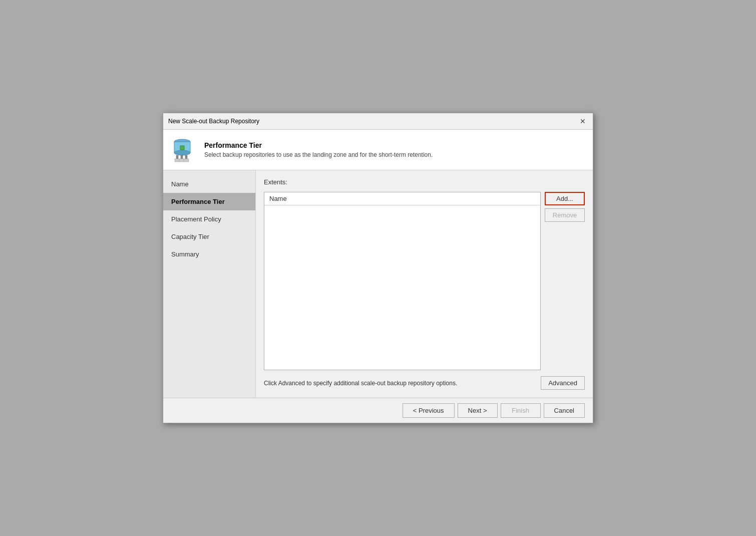 The image size is (756, 536). What do you see at coordinates (360, 383) in the screenshot?
I see `advanced-note: Click Advanced to specify additional sca…` at bounding box center [360, 383].